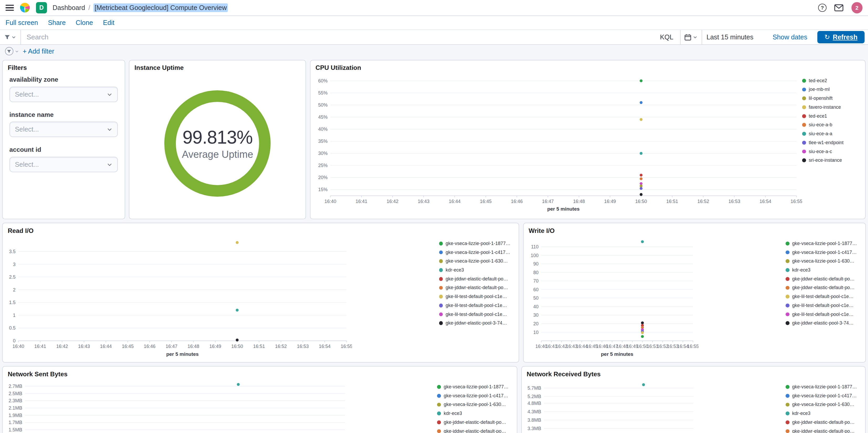  Describe the element at coordinates (841, 37) in the screenshot. I see `refresh-button: ↻ Refresh` at that location.